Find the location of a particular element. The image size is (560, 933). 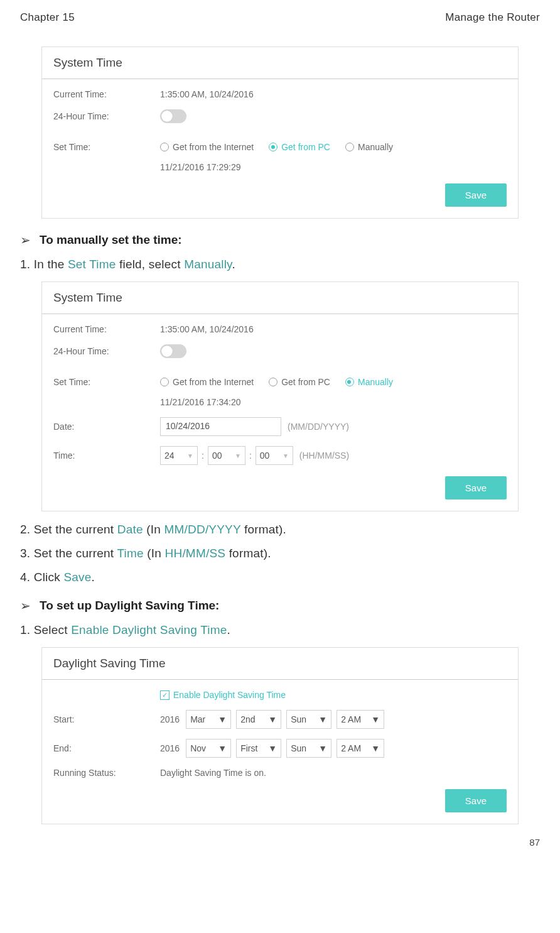

end-day-select: Sun▼ is located at coordinates (309, 748).